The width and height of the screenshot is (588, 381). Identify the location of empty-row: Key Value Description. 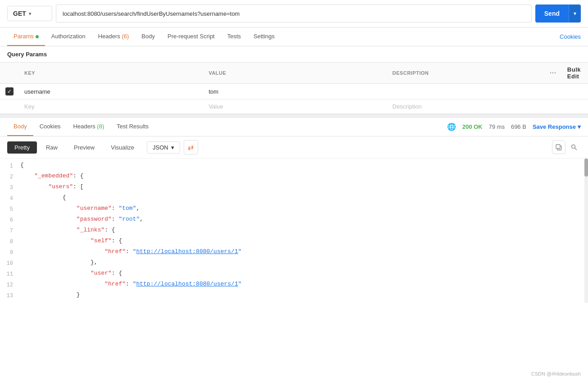
(294, 107).